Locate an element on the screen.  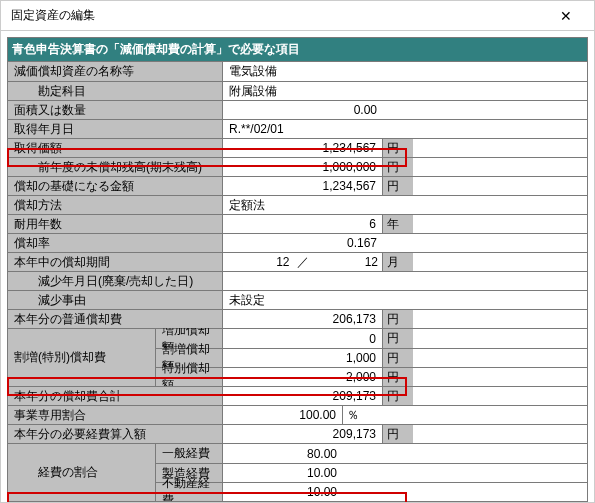
row-area: 面積又は数量 0.00 is located at coordinates (298, 110).